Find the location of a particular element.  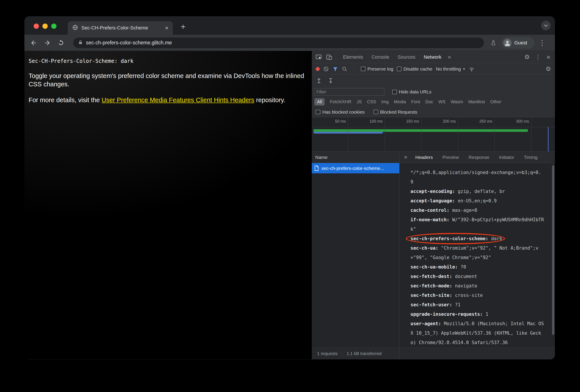

forward-button is located at coordinates (47, 43).